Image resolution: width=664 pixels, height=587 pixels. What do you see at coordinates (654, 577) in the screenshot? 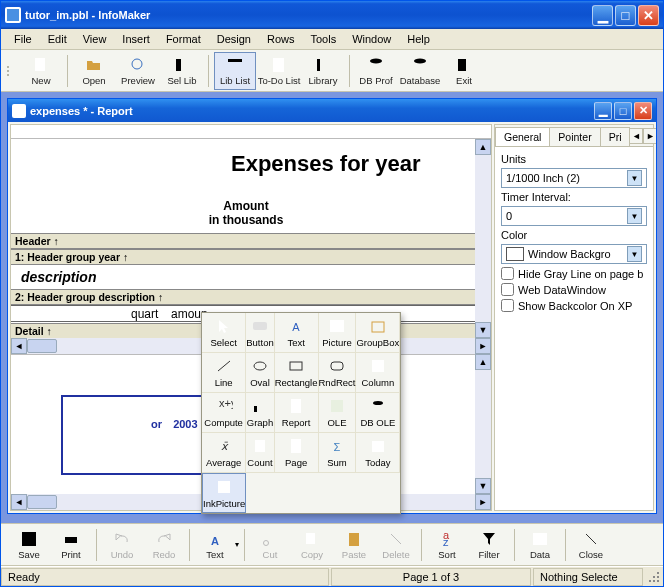
I see `resize-grip` at bounding box center [654, 577].